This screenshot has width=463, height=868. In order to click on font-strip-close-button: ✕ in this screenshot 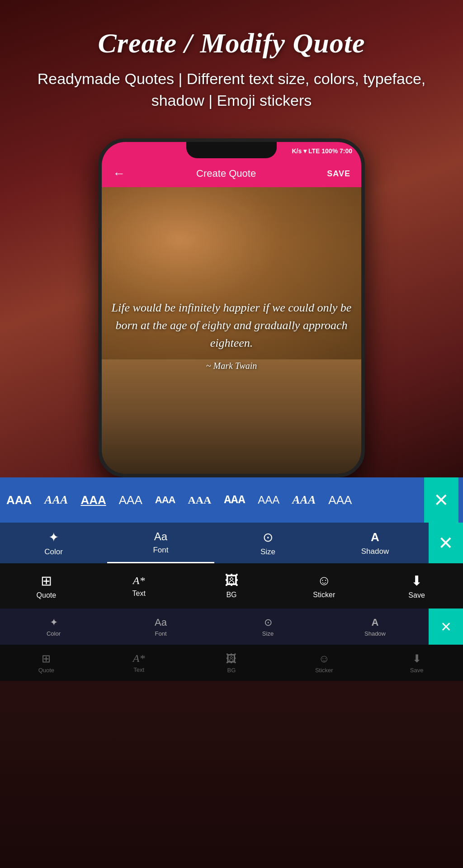, I will do `click(441, 500)`.